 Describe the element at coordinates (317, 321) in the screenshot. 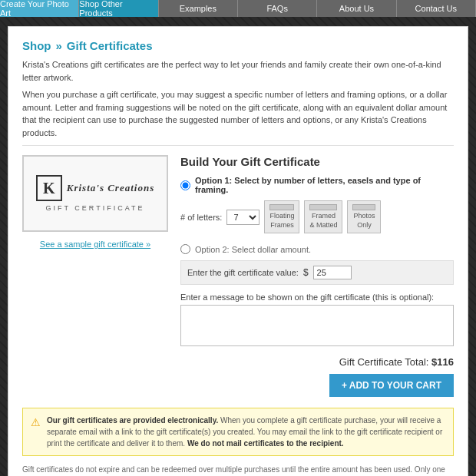

I see `message-section: Enter a message to be shown on the gift …` at that location.